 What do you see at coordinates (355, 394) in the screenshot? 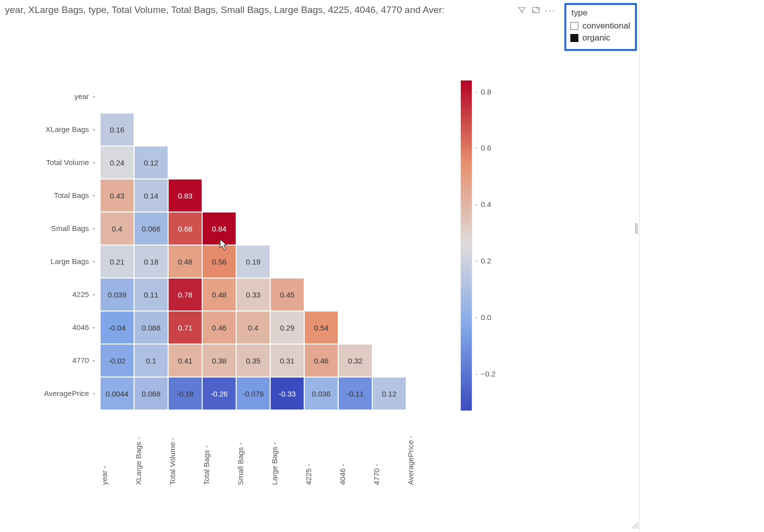
I see `heatmap-cell: -0.11` at bounding box center [355, 394].